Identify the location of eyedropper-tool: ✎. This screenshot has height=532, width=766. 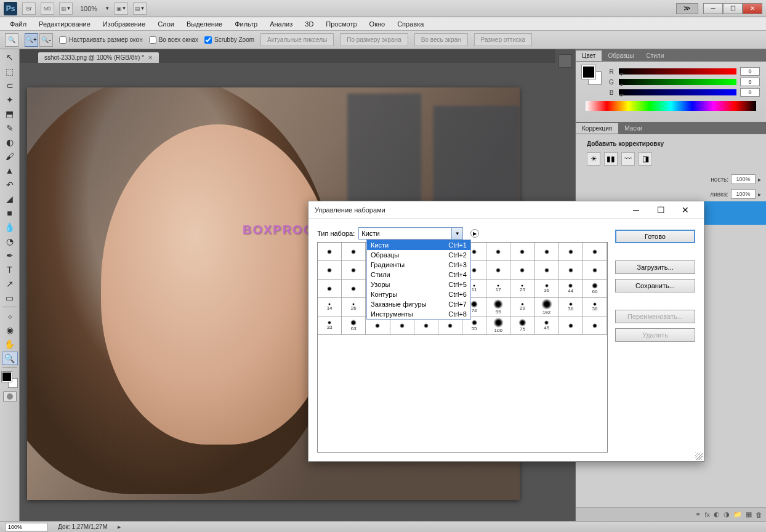
(10, 128).